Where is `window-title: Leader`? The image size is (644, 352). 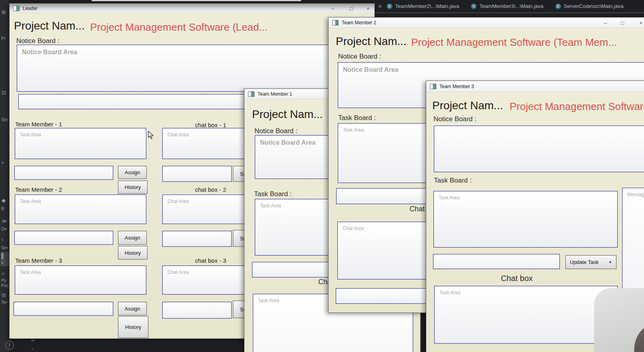 window-title: Leader is located at coordinates (30, 8).